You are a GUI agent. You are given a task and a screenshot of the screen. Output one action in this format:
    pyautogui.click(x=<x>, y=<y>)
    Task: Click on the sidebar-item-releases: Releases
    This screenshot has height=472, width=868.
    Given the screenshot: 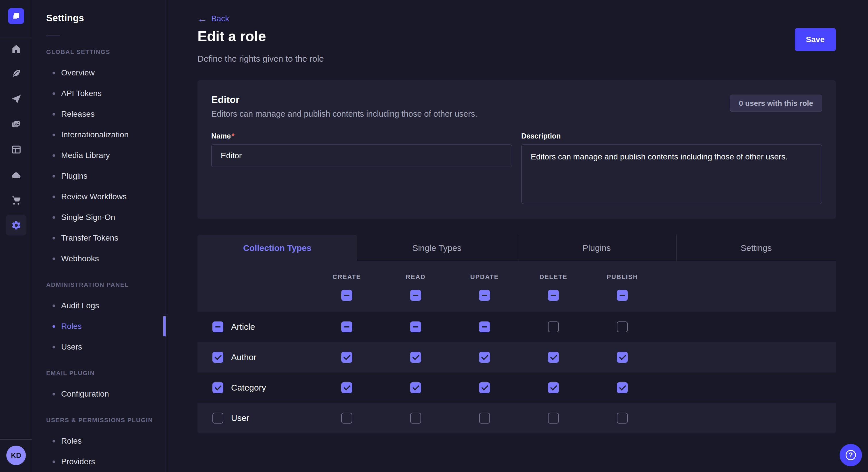 What is the action you would take?
    pyautogui.click(x=99, y=114)
    